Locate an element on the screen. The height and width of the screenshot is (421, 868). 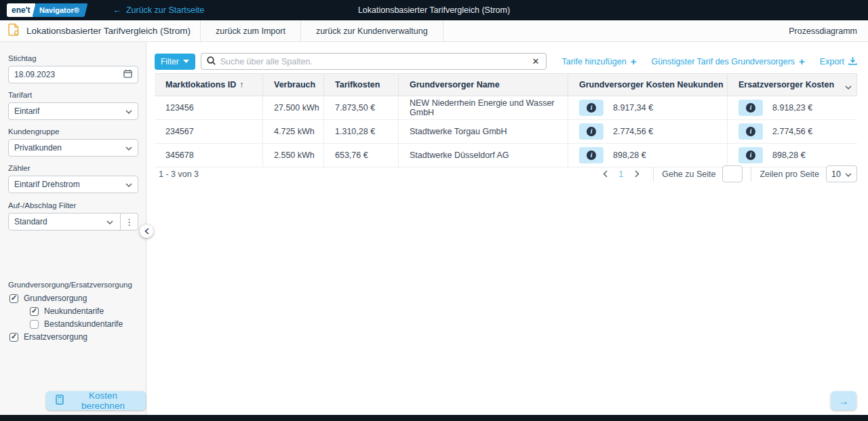
col-header-ersatzversorger-kosten: Ersatzversorger Kosten is located at coordinates (792, 85).